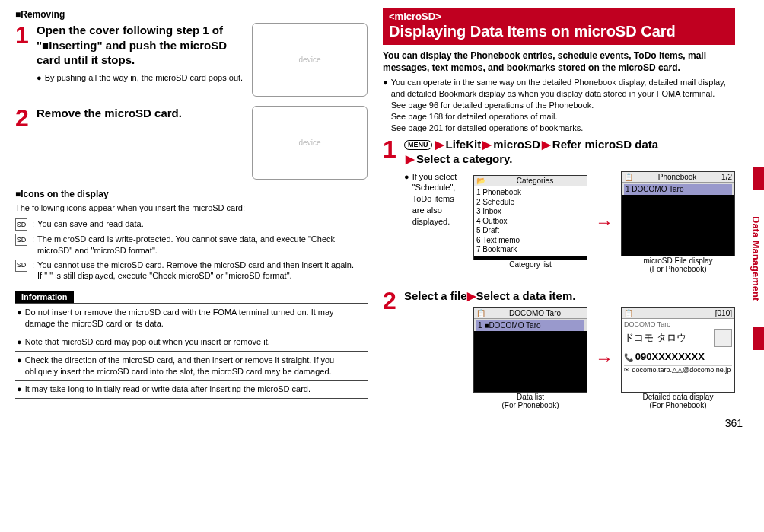 This screenshot has width=764, height=532. What do you see at coordinates (192, 14) in the screenshot?
I see `removing-heading: ■Removing` at bounding box center [192, 14].